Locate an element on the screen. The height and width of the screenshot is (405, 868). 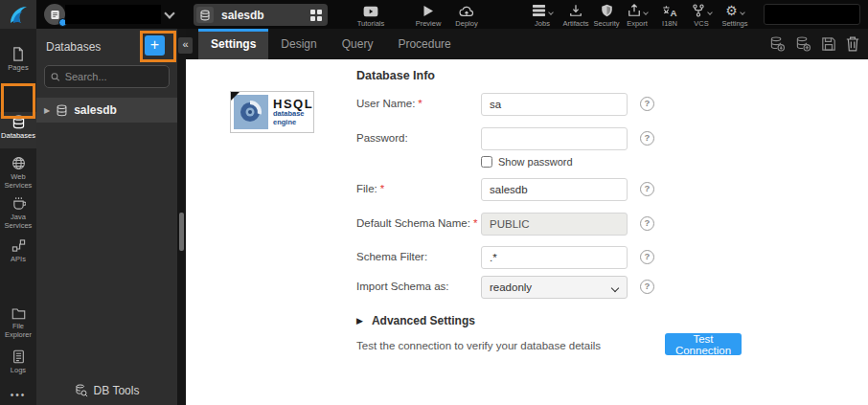
add-database-button: + is located at coordinates (155, 46).